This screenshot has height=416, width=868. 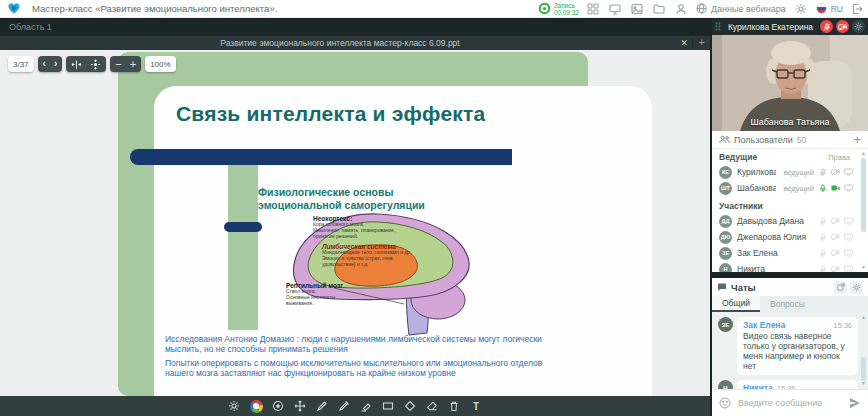 I want to click on record-indicator: Запись00:09:32, so click(x=558, y=9).